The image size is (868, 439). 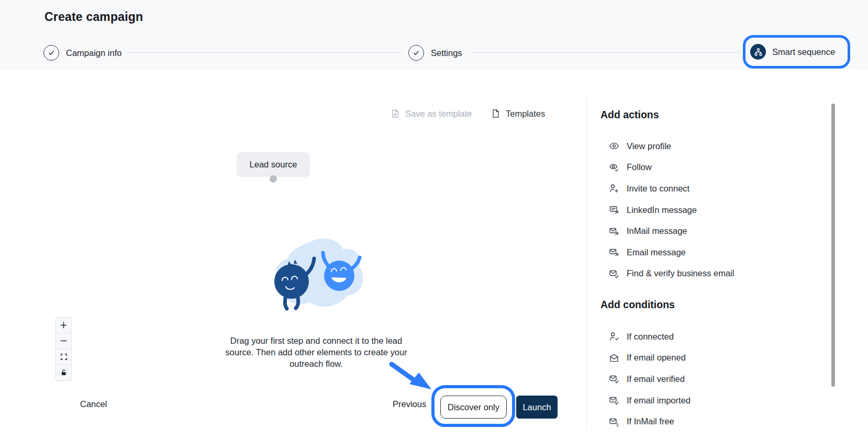 What do you see at coordinates (671, 210) in the screenshot?
I see `sidebar-item-linkedin-message: LinkedIn message` at bounding box center [671, 210].